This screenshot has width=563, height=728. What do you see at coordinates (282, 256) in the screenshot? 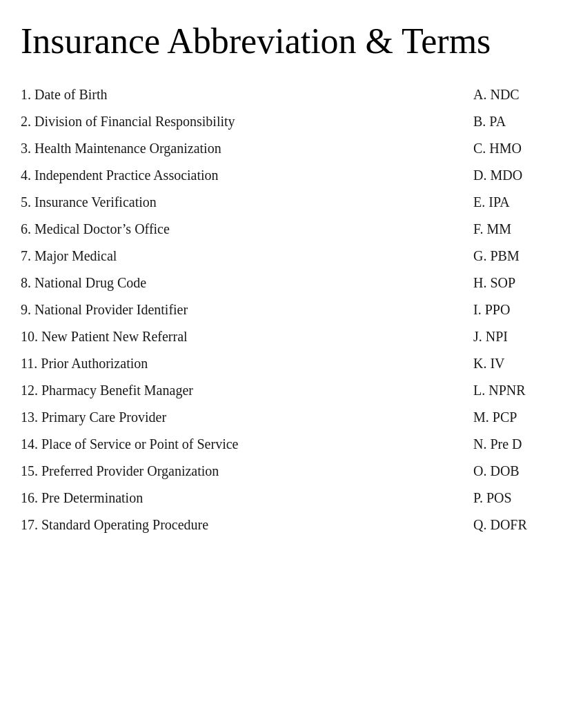
I see `table-row: 7. Major MedicalG. PBM` at bounding box center [282, 256].